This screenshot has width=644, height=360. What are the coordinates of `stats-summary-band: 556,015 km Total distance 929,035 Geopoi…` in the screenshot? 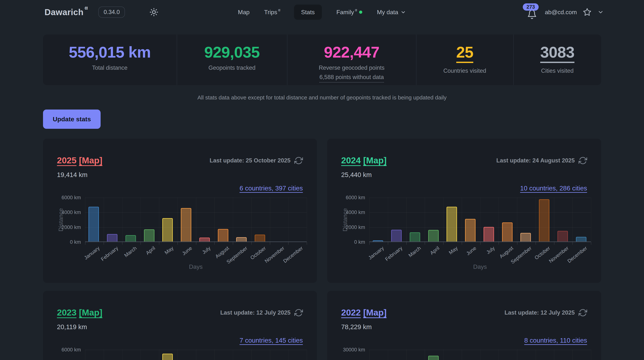 It's located at (322, 60).